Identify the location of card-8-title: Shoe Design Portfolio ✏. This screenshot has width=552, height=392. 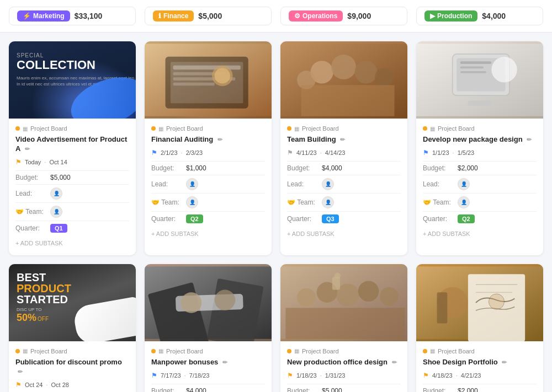
(480, 363).